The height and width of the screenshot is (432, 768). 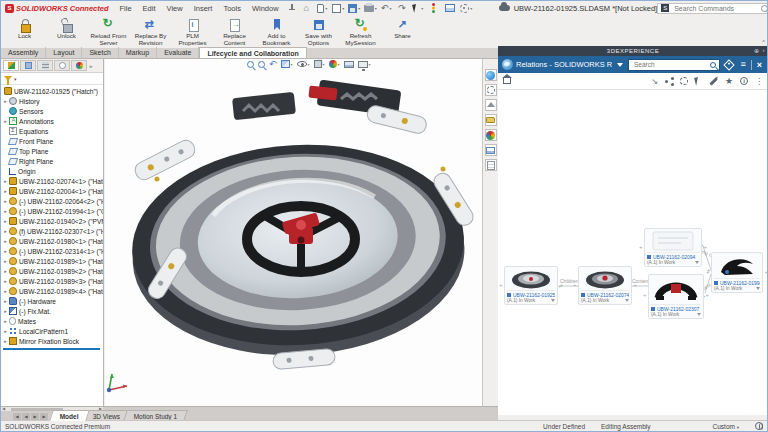 What do you see at coordinates (52, 301) in the screenshot?
I see `tree-row: ▸ (-) Hardware` at bounding box center [52, 301].